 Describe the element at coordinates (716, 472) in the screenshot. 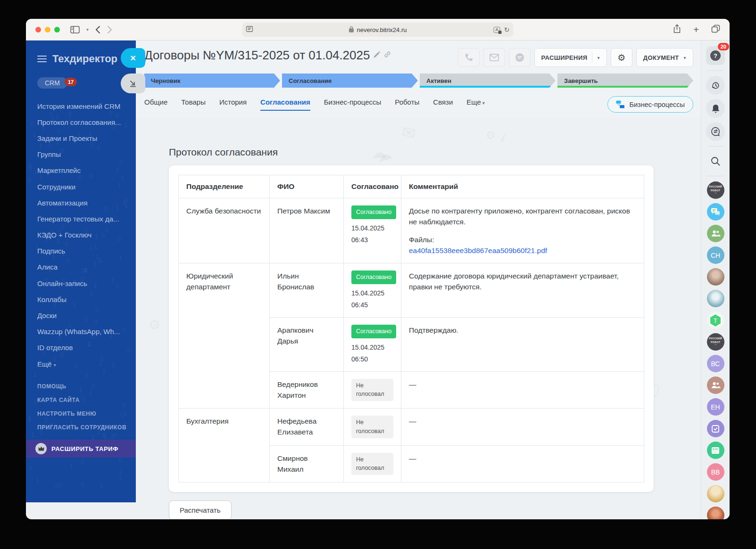

I see `avatar-bb: ВВ` at that location.